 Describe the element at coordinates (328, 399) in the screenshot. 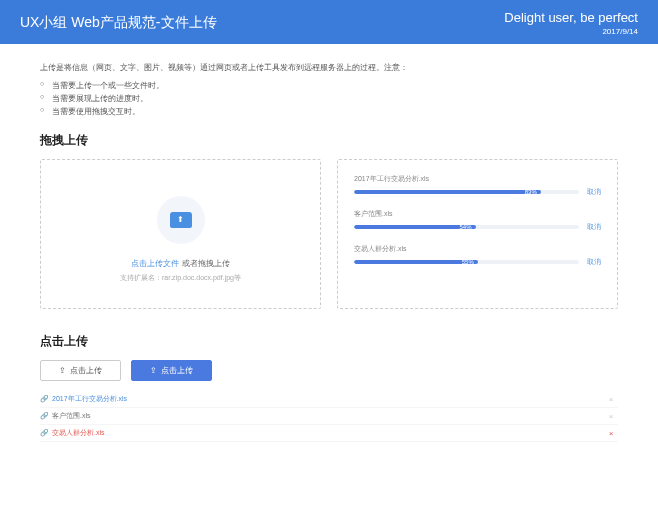

I see `file-name: 2017年工行交易分析.xls` at that location.